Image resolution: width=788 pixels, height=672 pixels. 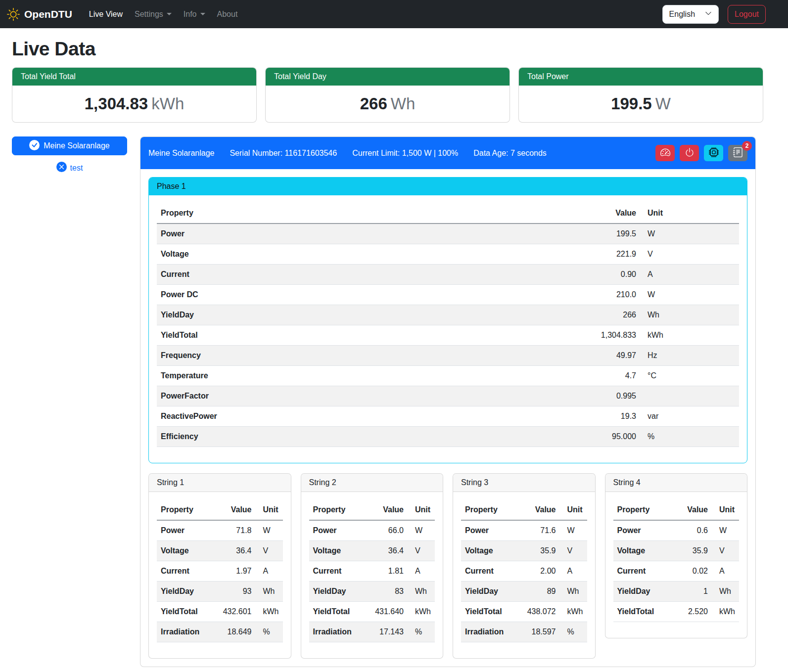 I want to click on value-cell: 0.6, so click(x=694, y=531).